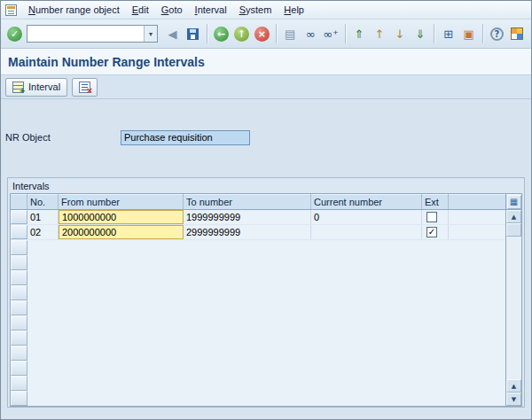 The height and width of the screenshot is (420, 532). I want to click on col-header-from-number: From number, so click(121, 202).